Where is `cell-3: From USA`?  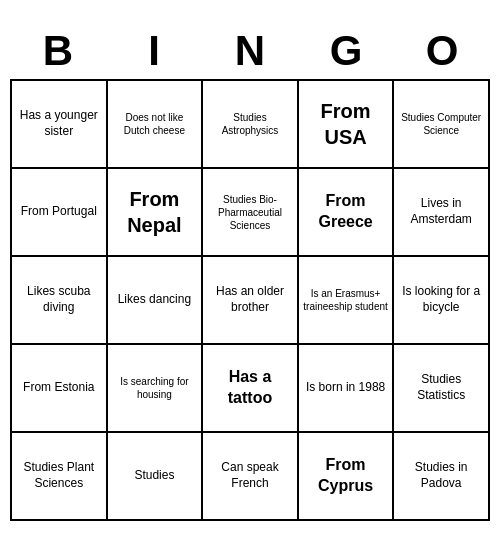
cell-3: From USA is located at coordinates (347, 125).